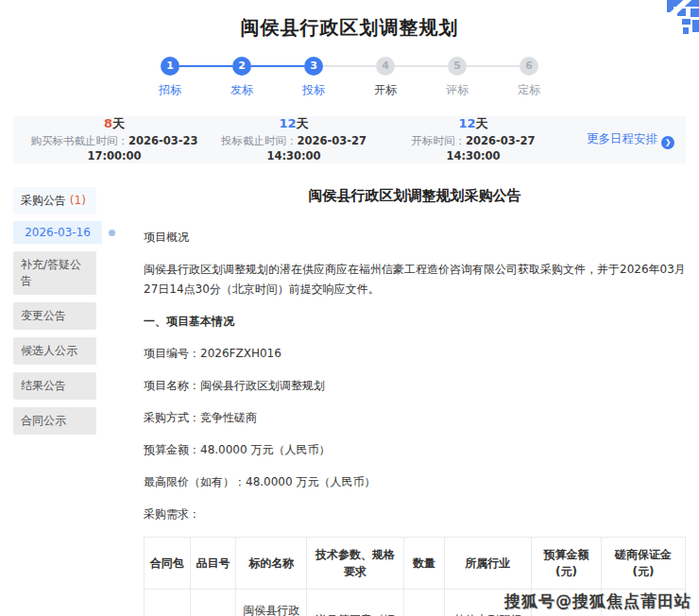  What do you see at coordinates (457, 91) in the screenshot?
I see `step-label: 评标` at bounding box center [457, 91].